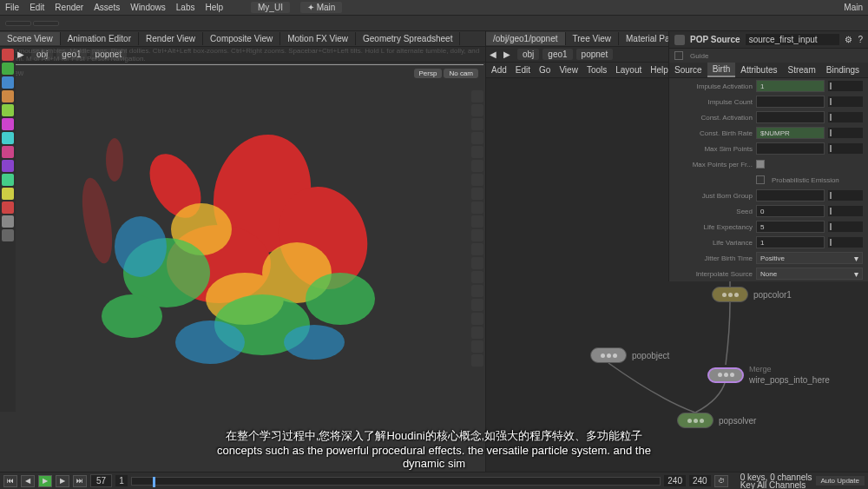 Image resolution: width=868 pixels, height=489 pixels. Describe the element at coordinates (429, 73) in the screenshot. I see `persp-button: Persp` at that location.